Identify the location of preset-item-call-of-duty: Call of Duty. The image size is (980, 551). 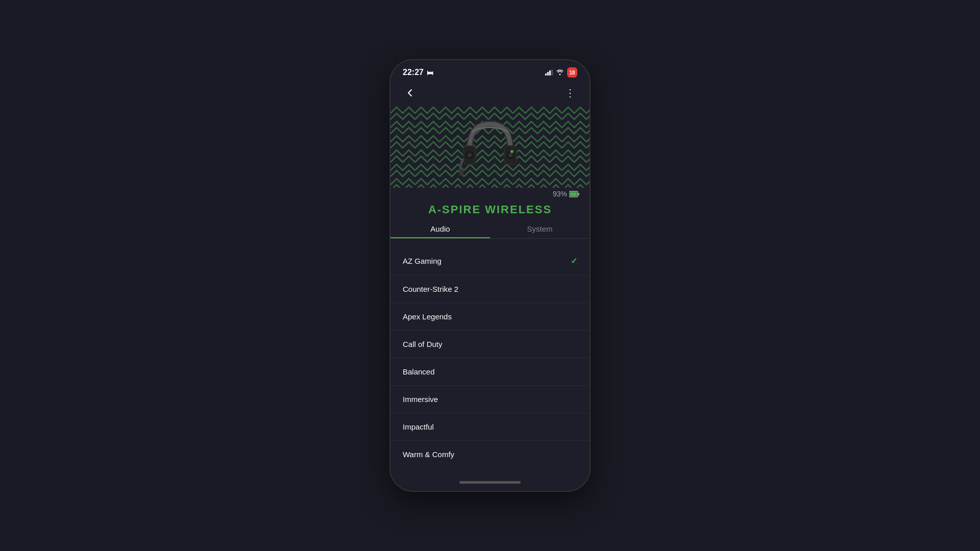
(490, 344).